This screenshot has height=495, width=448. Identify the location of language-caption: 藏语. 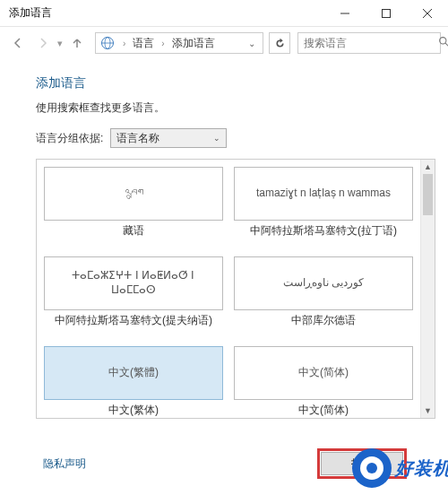
(134, 237).